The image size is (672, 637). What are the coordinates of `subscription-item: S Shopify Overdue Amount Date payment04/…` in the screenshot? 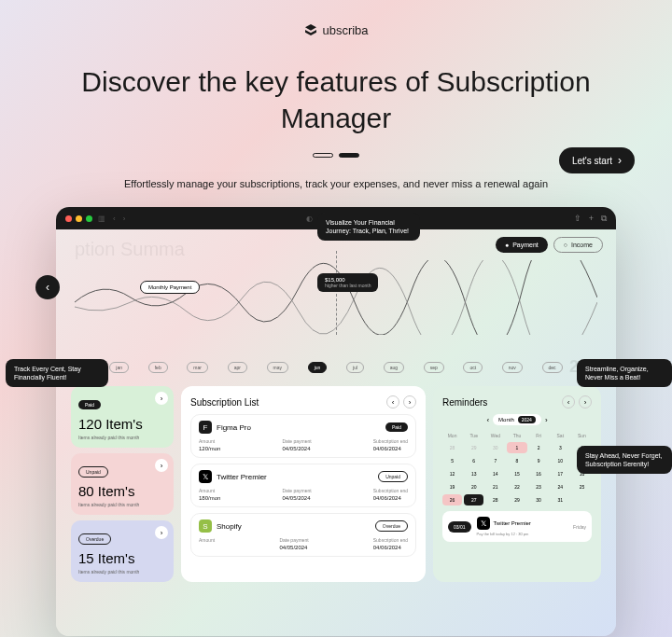 It's located at (303, 535).